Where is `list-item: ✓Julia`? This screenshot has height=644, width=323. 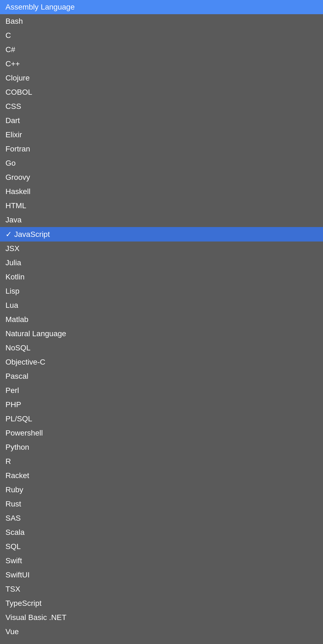 list-item: ✓Julia is located at coordinates (162, 263).